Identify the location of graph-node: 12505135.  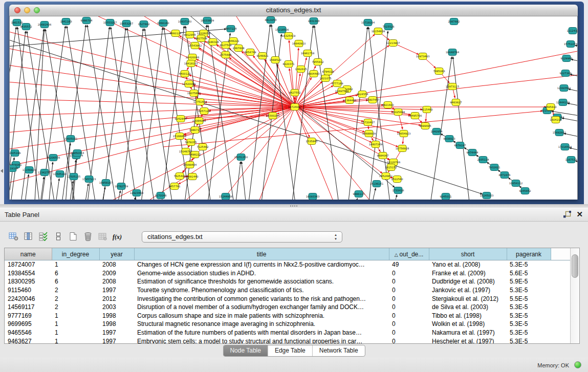
(74, 177).